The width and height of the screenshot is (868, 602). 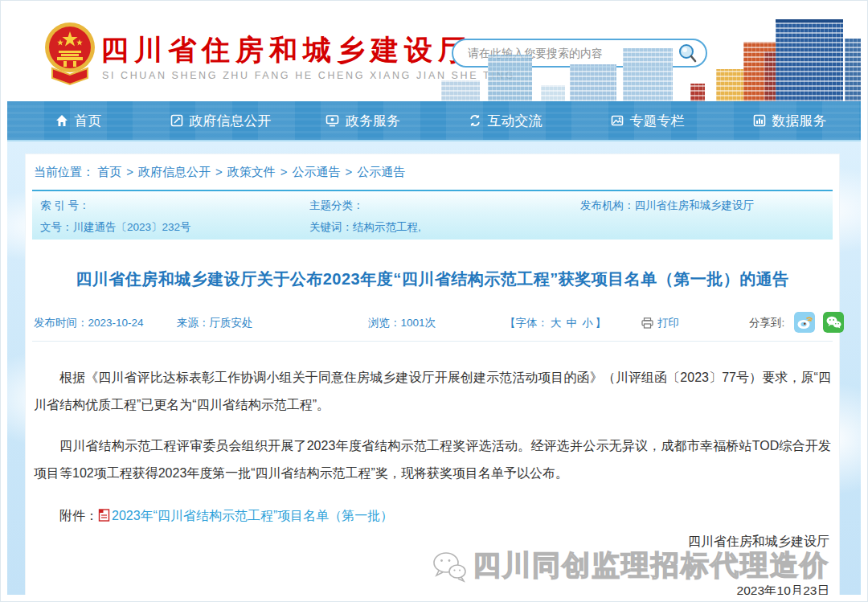 I want to click on print-button: 打印, so click(x=661, y=323).